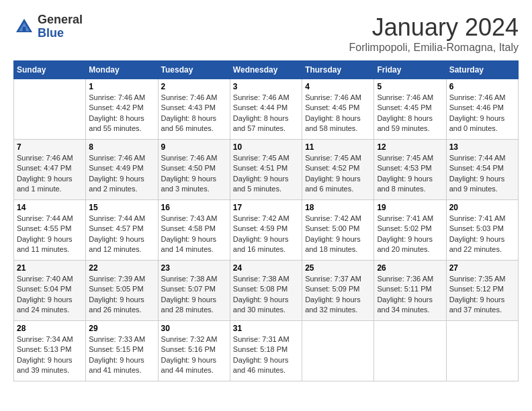  What do you see at coordinates (266, 174) in the screenshot?
I see `day-info: Sunrise: 7:45 AM Sunset: 4:51 PM Dayligh…` at bounding box center [266, 174].